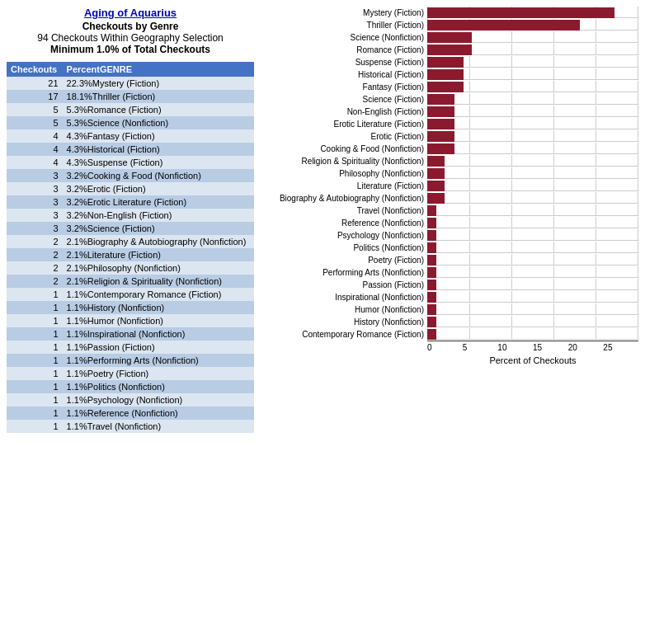 Image resolution: width=645 pixels, height=644 pixels. What do you see at coordinates (158, 294) in the screenshot?
I see `cell-pct-genre: 1.1%Contemporary Romance (Fiction)` at bounding box center [158, 294].